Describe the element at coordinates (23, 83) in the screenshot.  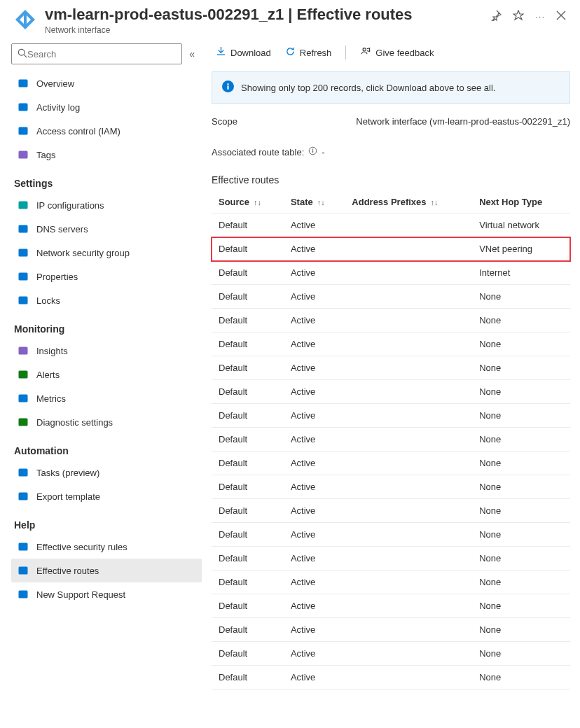
I see `overview-icon` at that location.